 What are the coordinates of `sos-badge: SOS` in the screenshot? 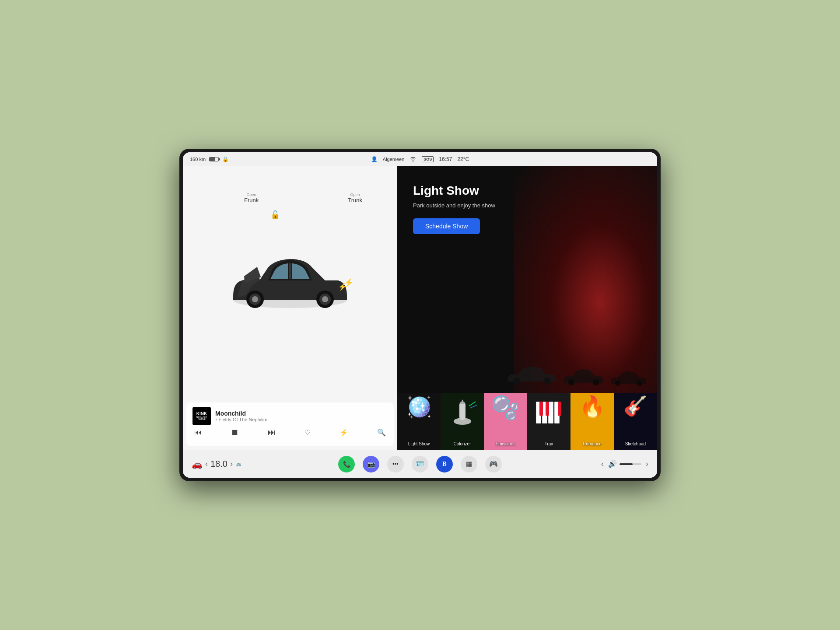 It's located at (428, 159).